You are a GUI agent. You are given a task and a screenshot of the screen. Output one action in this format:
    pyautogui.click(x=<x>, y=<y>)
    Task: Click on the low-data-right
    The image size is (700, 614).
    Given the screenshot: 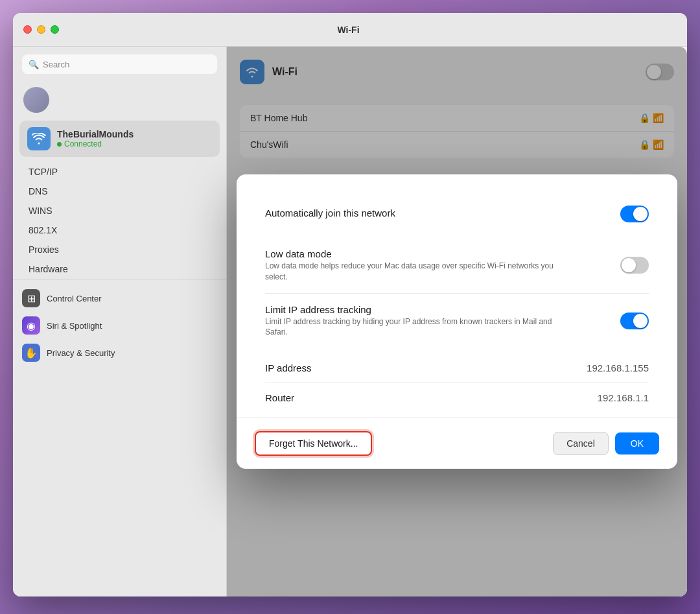 What is the action you would take?
    pyautogui.click(x=635, y=265)
    